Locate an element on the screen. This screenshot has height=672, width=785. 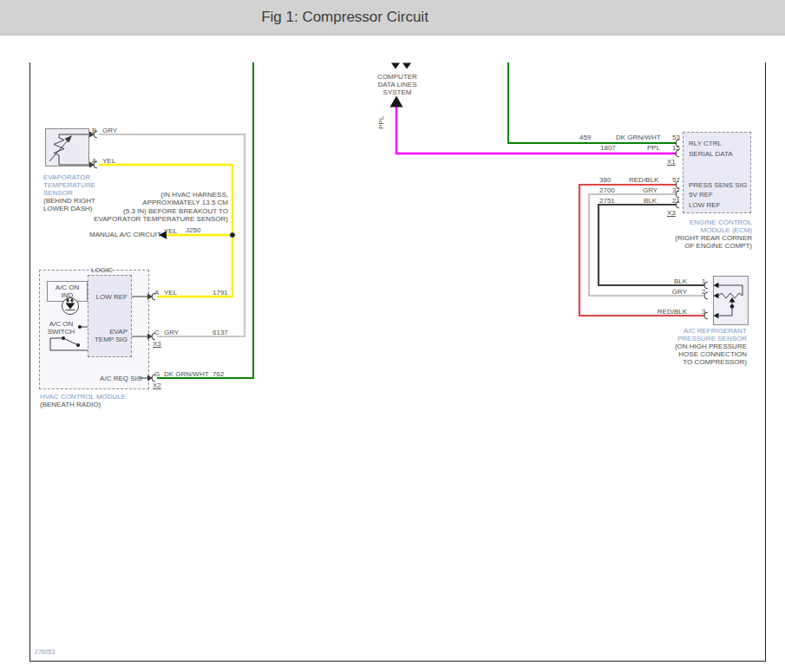
ac-req-sig-label: A/C REQ SIG is located at coordinates (118, 378).